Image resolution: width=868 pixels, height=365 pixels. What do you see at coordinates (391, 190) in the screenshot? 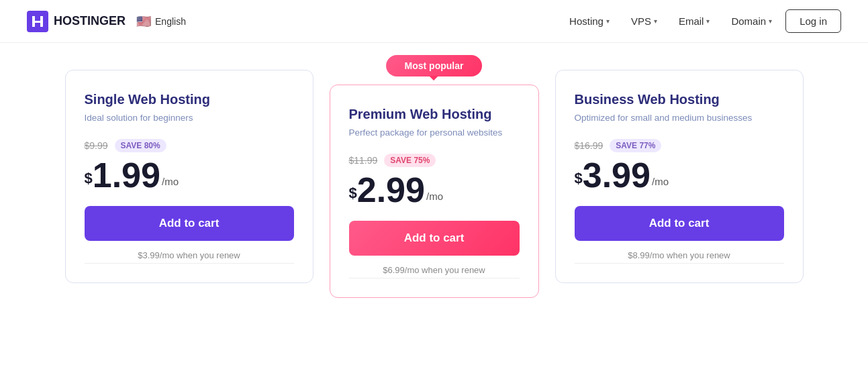
I see `premium-price-amount: 2.99` at bounding box center [391, 190].